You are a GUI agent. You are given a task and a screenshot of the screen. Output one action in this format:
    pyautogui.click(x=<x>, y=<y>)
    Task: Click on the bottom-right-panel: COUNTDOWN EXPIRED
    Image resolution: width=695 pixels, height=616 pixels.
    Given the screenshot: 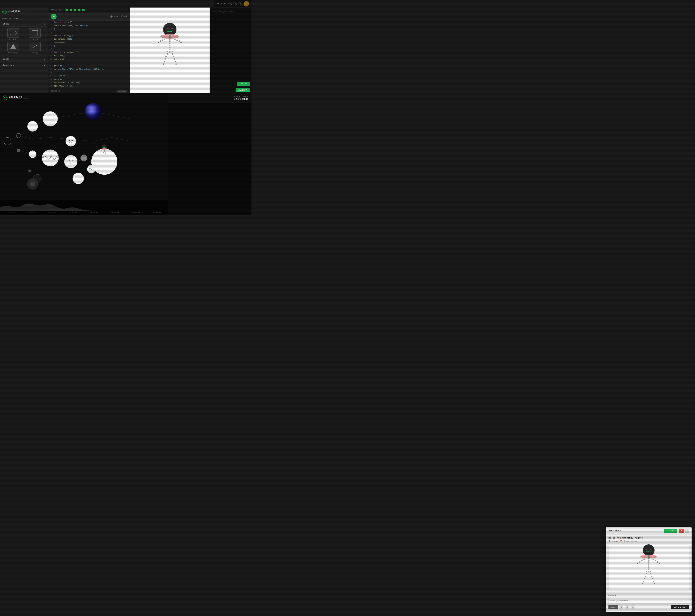 What is the action you would take?
    pyautogui.click(x=209, y=154)
    